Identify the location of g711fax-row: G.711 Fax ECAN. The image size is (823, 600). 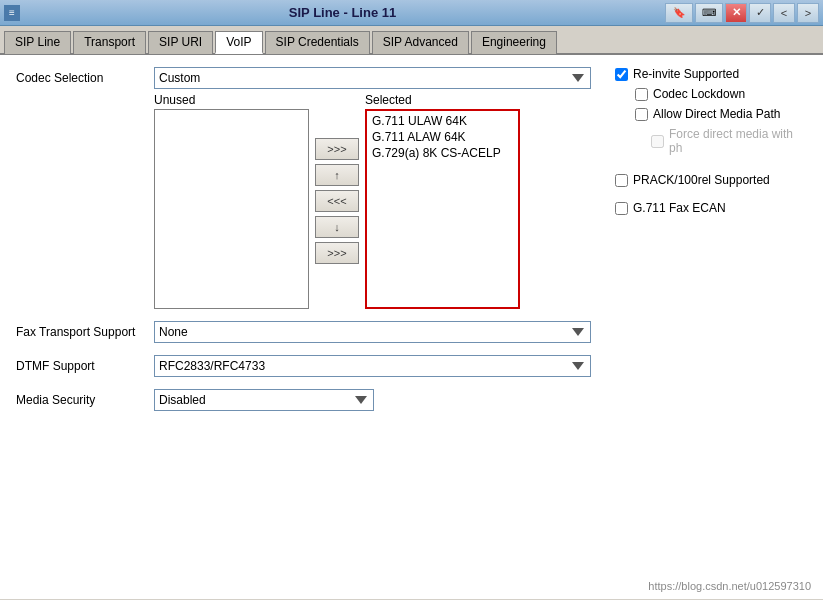
(711, 208).